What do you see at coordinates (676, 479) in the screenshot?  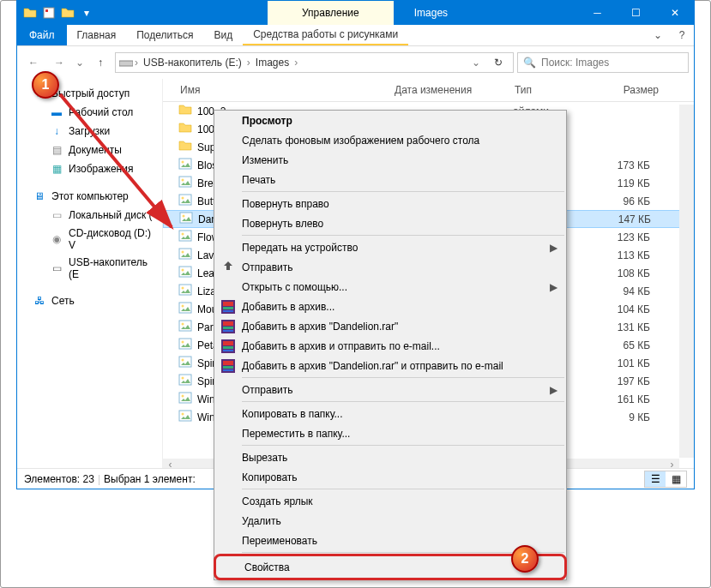 I see `view-icons-button: ▦` at bounding box center [676, 479].